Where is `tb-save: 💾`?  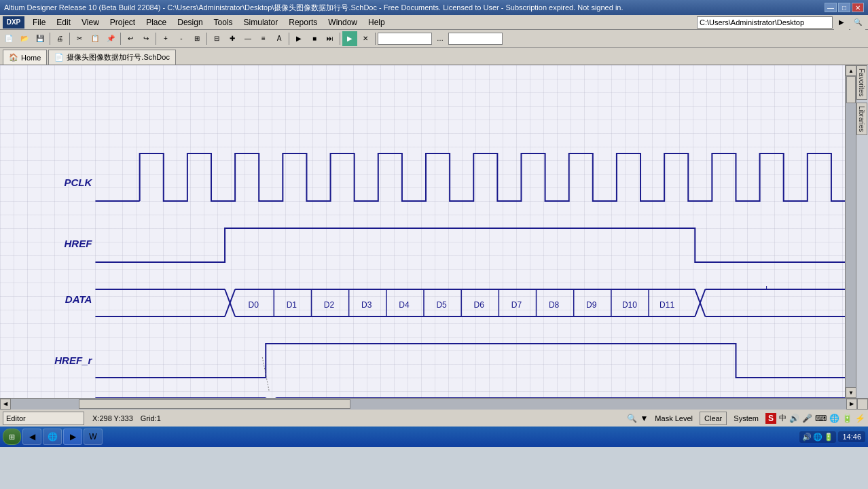
tb-save: 💾 is located at coordinates (40, 39).